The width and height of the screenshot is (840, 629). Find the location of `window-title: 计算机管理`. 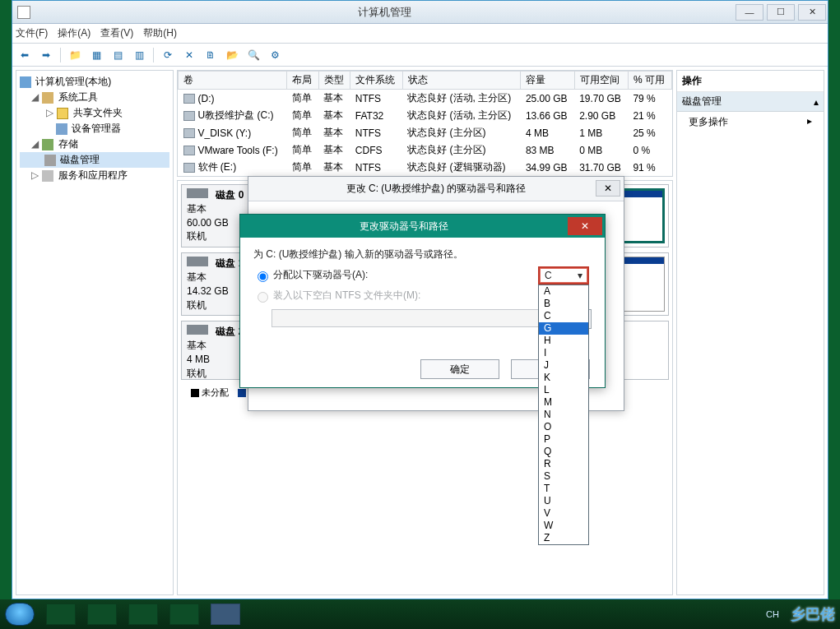

window-title: 计算机管理 is located at coordinates (385, 12).